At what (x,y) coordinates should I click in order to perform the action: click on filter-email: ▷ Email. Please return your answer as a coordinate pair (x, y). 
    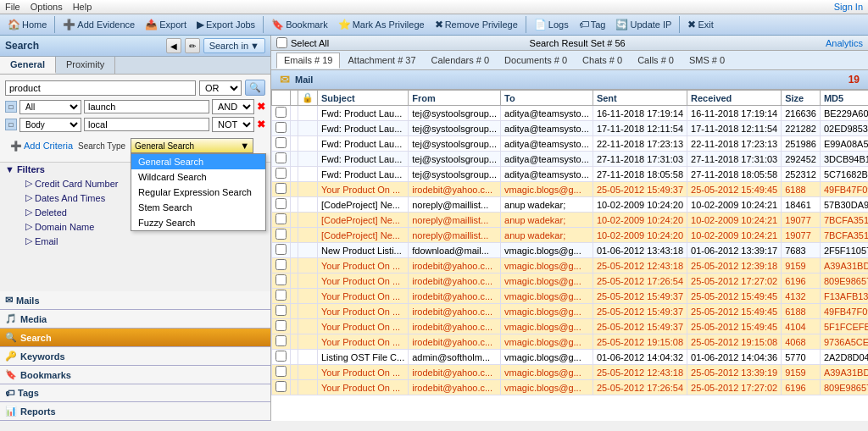
    Looking at the image, I should click on (136, 240).